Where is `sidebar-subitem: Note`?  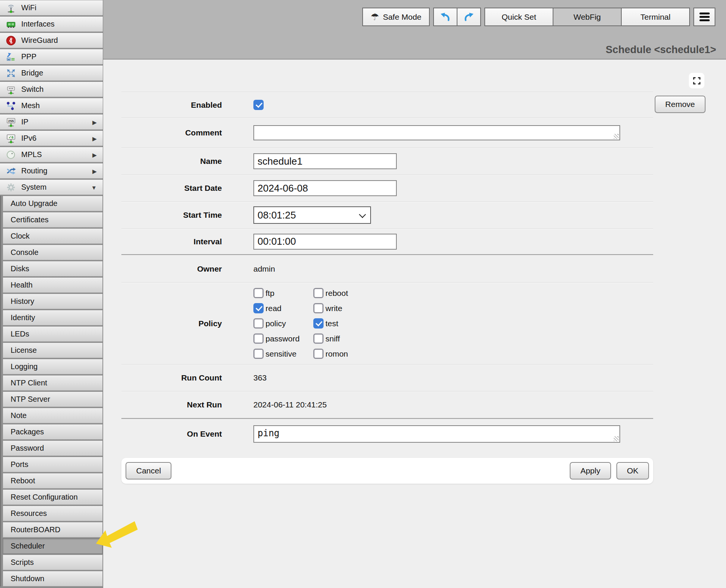 sidebar-subitem: Note is located at coordinates (53, 416).